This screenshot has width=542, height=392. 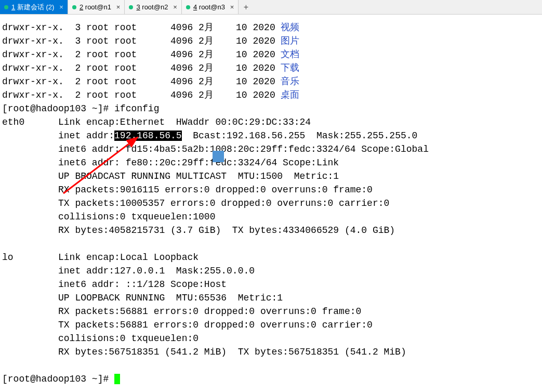 What do you see at coordinates (290, 82) in the screenshot?
I see `directory-name: 音乐` at bounding box center [290, 82].